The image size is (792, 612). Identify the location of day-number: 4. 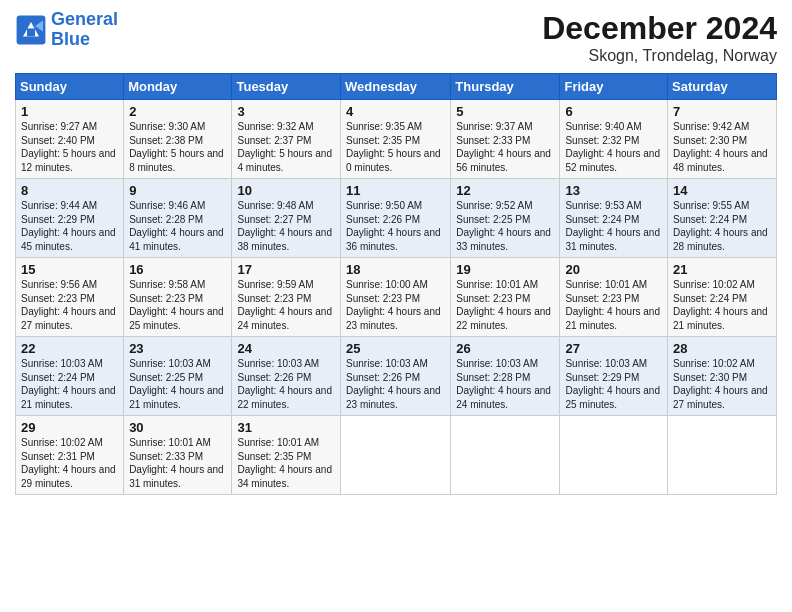
(396, 112).